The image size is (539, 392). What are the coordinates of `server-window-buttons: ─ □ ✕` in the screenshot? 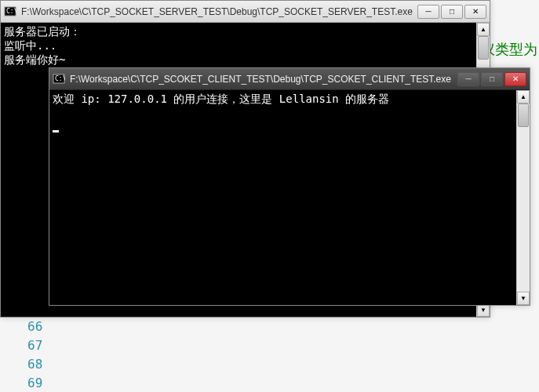 It's located at (452, 12).